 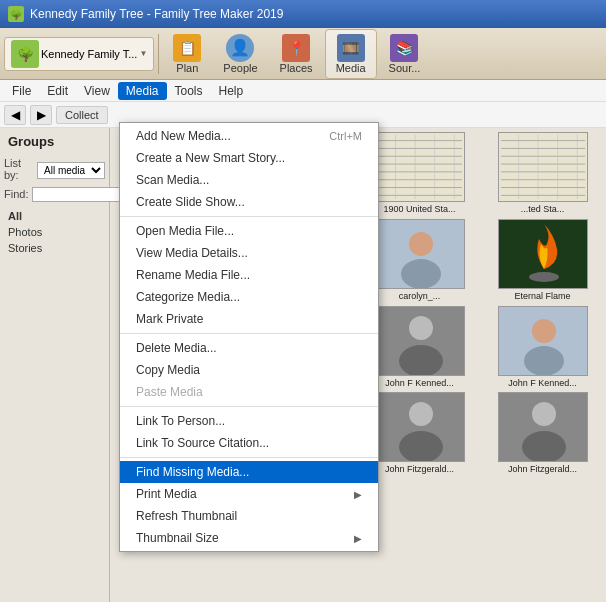 I want to click on list-by-label: List by:, so click(x=18, y=169).